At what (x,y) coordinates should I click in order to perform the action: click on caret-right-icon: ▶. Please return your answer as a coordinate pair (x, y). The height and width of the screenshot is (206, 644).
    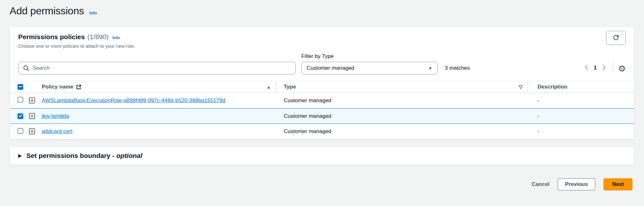
    Looking at the image, I should click on (20, 156).